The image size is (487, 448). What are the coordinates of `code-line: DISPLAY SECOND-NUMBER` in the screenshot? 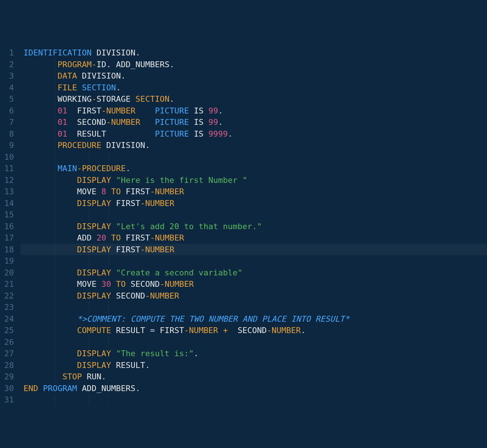 It's located at (255, 296).